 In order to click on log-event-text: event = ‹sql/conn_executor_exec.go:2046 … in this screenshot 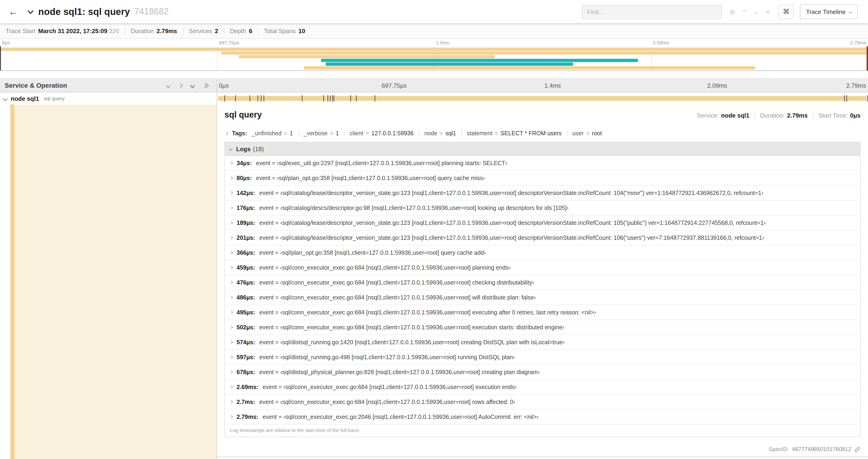, I will do `click(400, 417)`.